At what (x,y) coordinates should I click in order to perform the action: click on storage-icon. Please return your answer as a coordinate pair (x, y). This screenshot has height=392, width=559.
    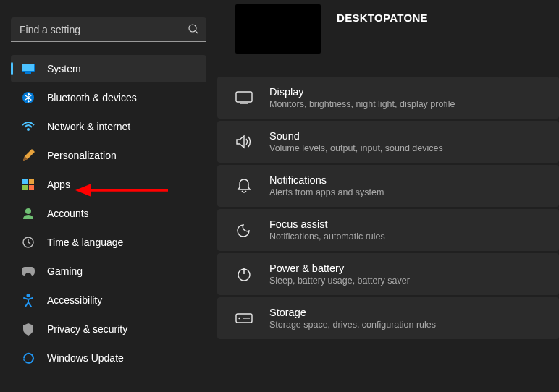
    Looking at the image, I should click on (244, 318).